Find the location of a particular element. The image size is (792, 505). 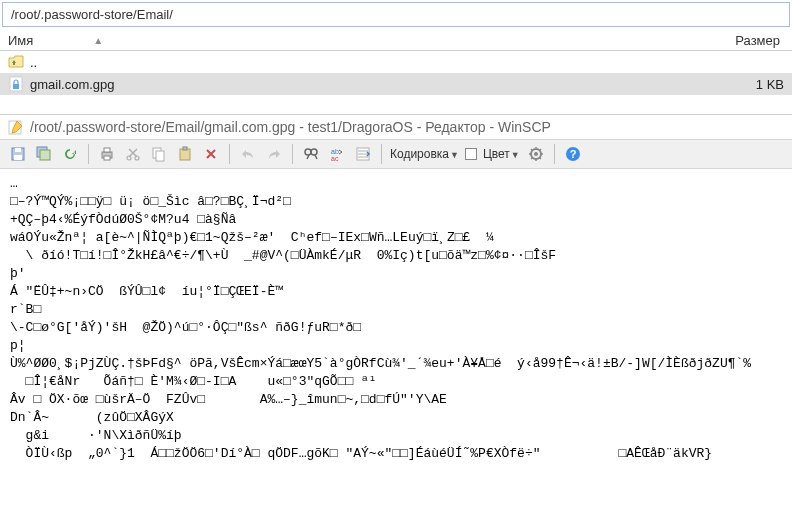

editor-title-text: /root/.password-store/Email/gmail.com.gp… is located at coordinates (290, 127).